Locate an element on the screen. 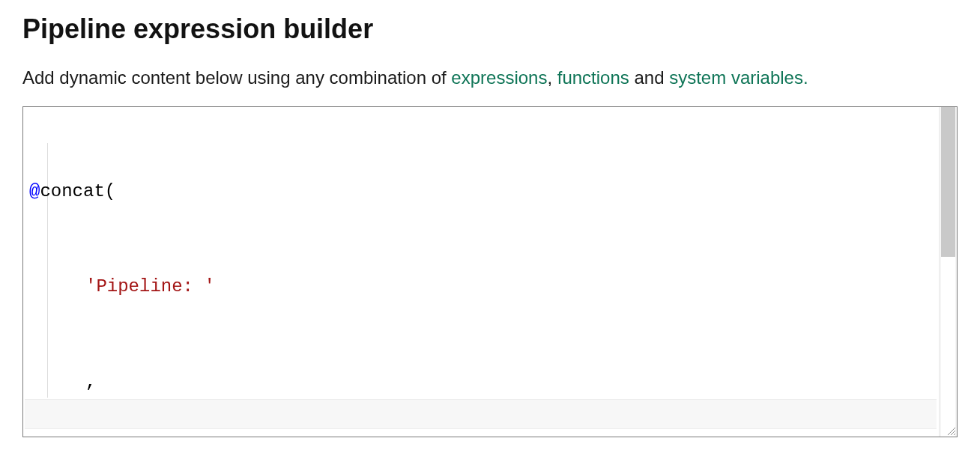  subtitle-text: Add dynamic content below using any comb… is located at coordinates (237, 78).